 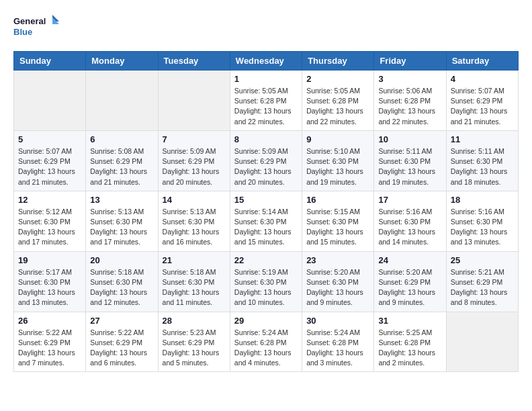 I want to click on day-number: 11, so click(x=482, y=140).